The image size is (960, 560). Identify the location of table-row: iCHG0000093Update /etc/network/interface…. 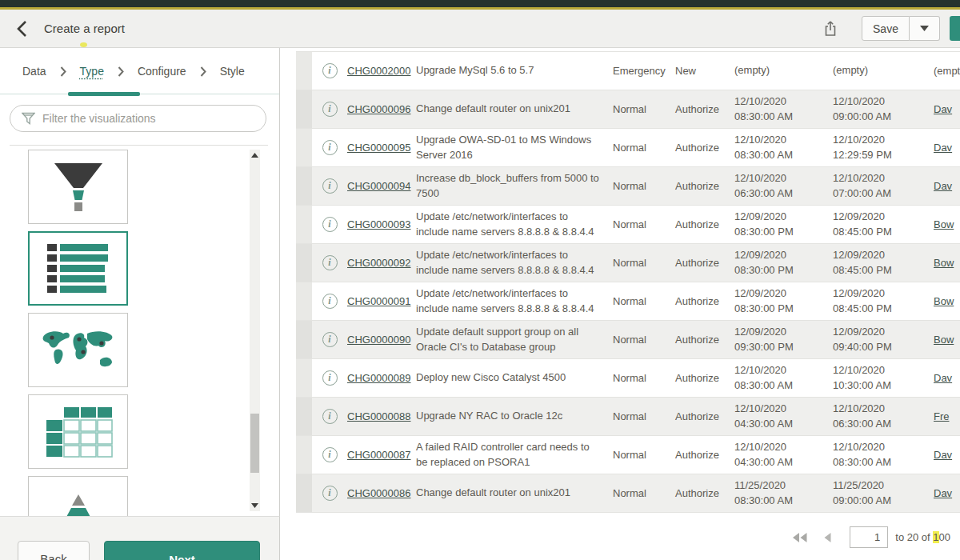
(628, 225).